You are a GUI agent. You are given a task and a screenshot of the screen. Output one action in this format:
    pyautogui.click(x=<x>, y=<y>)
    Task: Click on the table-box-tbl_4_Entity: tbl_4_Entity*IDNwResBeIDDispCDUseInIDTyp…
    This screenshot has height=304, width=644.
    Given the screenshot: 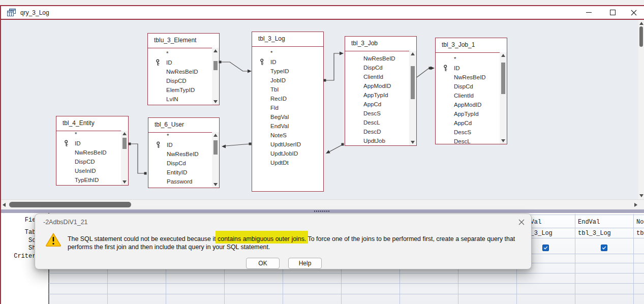 What is the action you would take?
    pyautogui.click(x=93, y=150)
    